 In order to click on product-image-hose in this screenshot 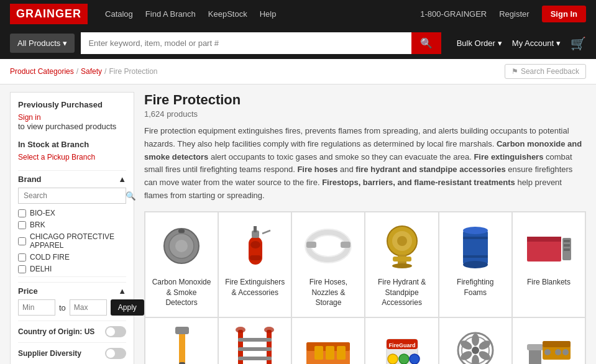, I will do `click(328, 246)`.